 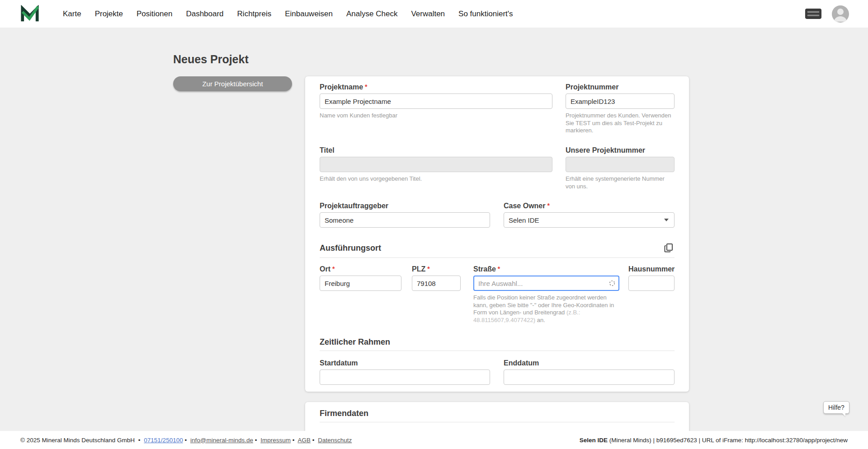 I want to click on zeitlicher-rahmen-heading: Zeitlicher Rahmen, so click(x=355, y=342).